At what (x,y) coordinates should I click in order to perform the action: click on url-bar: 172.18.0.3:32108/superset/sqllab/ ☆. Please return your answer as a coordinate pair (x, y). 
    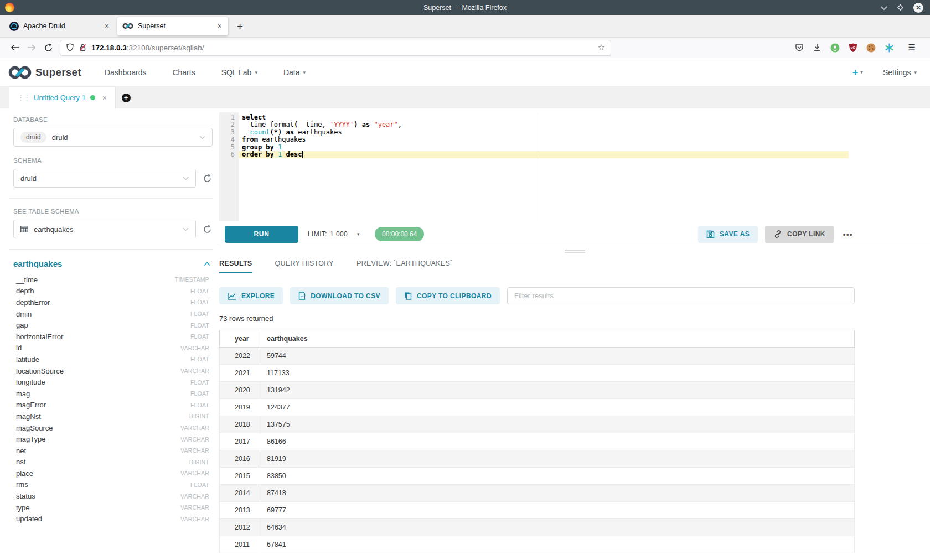
    Looking at the image, I should click on (335, 48).